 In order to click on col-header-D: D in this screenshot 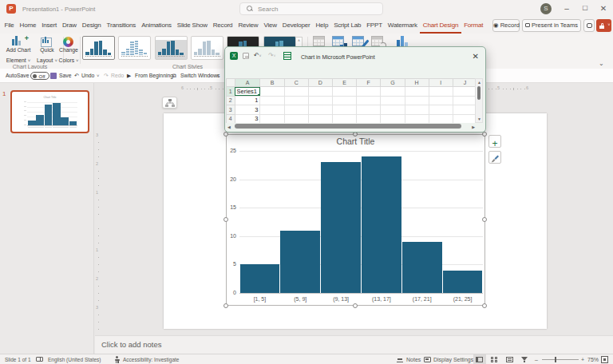, I will do `click(320, 83)`.